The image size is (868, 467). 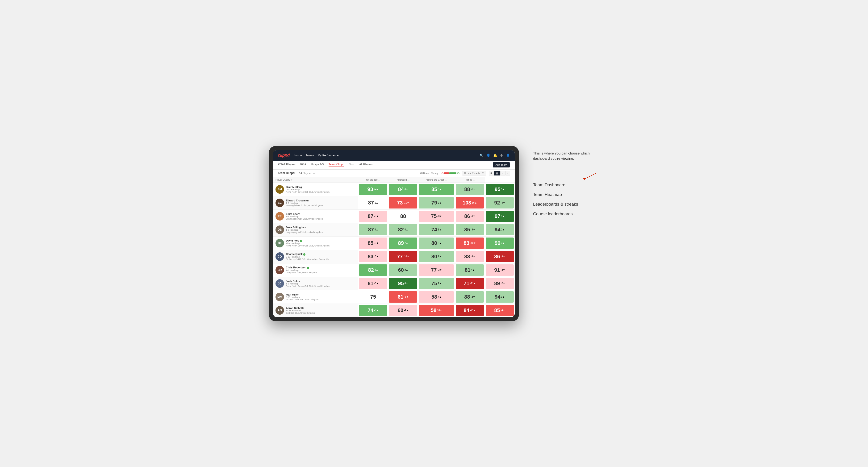 I want to click on metric-change: 1▲, so click(x=439, y=256).